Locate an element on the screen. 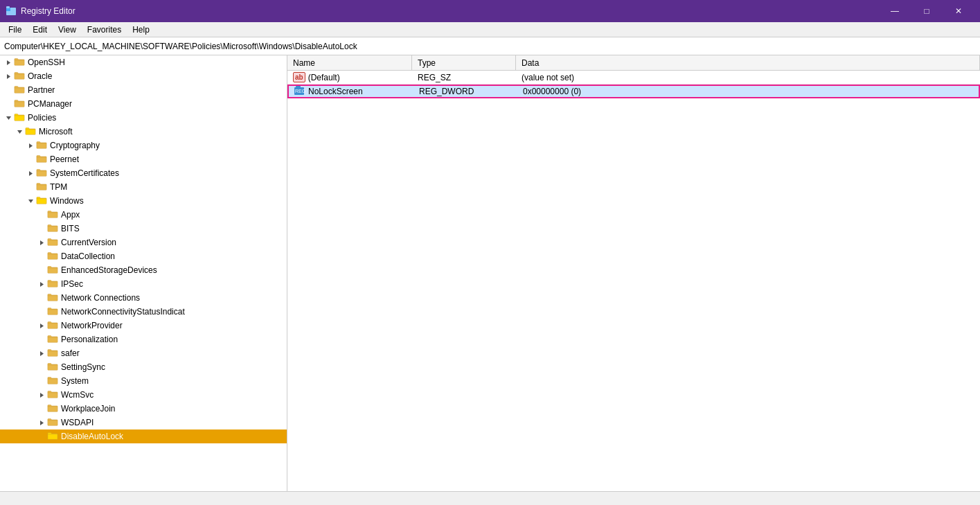 Image resolution: width=980 pixels, height=505 pixels. minimize-button: — is located at coordinates (895, 11).